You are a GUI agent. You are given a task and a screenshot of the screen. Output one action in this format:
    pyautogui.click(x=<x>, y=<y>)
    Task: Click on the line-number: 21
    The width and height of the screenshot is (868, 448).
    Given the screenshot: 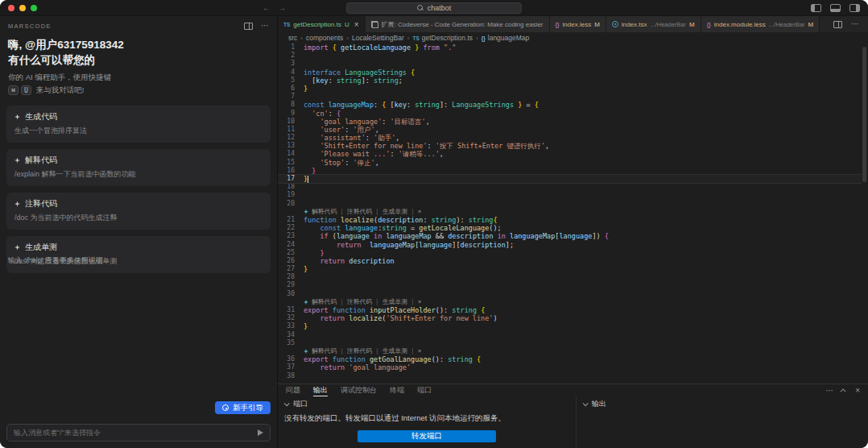 What is the action you would take?
    pyautogui.click(x=291, y=220)
    